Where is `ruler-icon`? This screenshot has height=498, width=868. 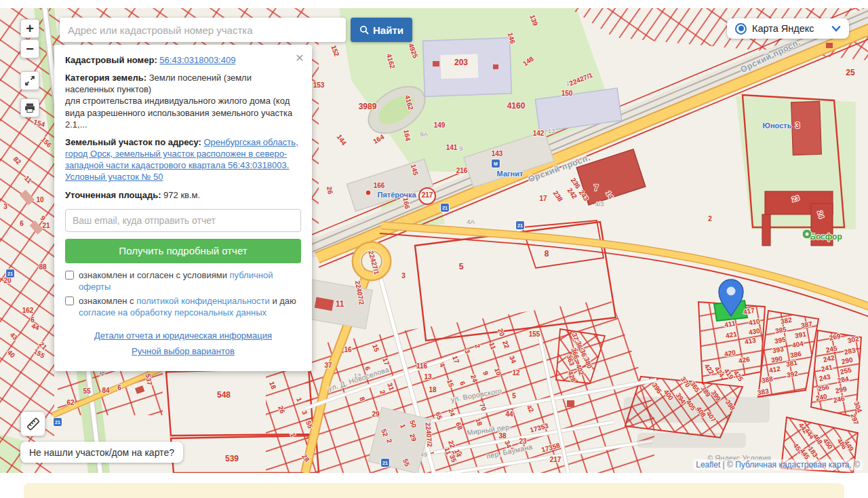 ruler-icon is located at coordinates (33, 424).